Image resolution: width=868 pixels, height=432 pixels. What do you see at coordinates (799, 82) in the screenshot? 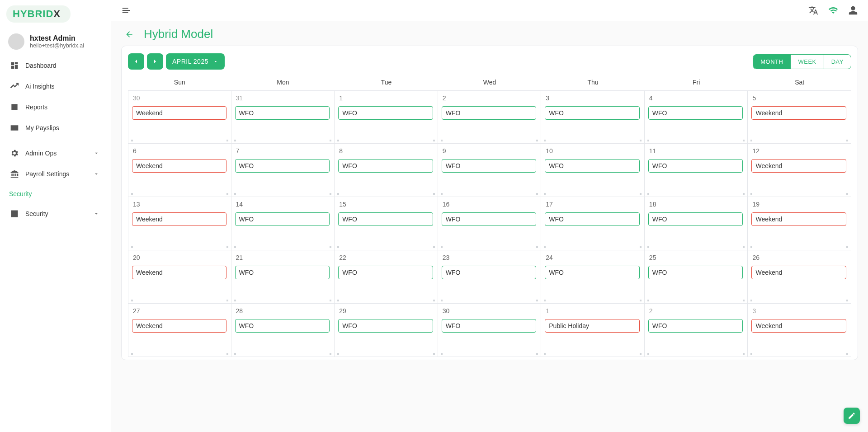
I see `weekday-header: Sat` at bounding box center [799, 82].